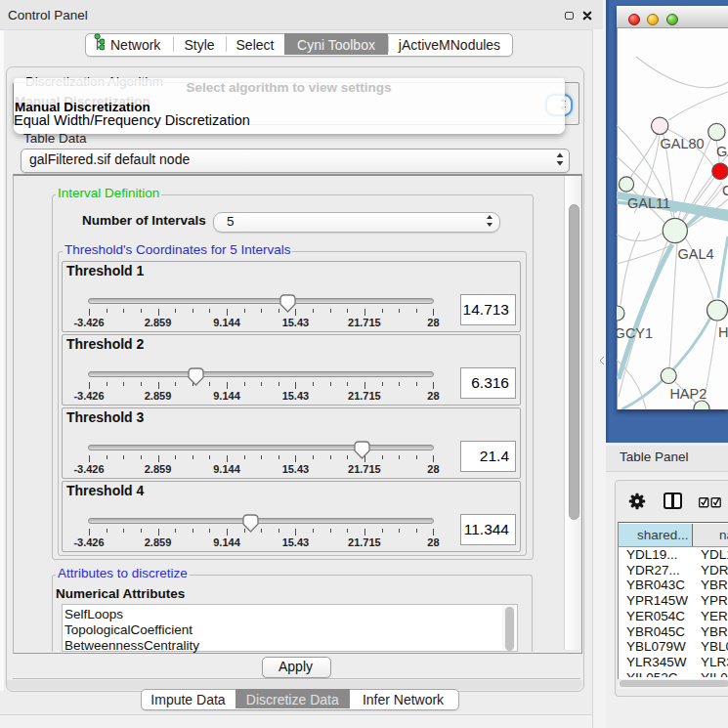 The image size is (728, 728). I want to click on svg-text: GA, so click(722, 151).